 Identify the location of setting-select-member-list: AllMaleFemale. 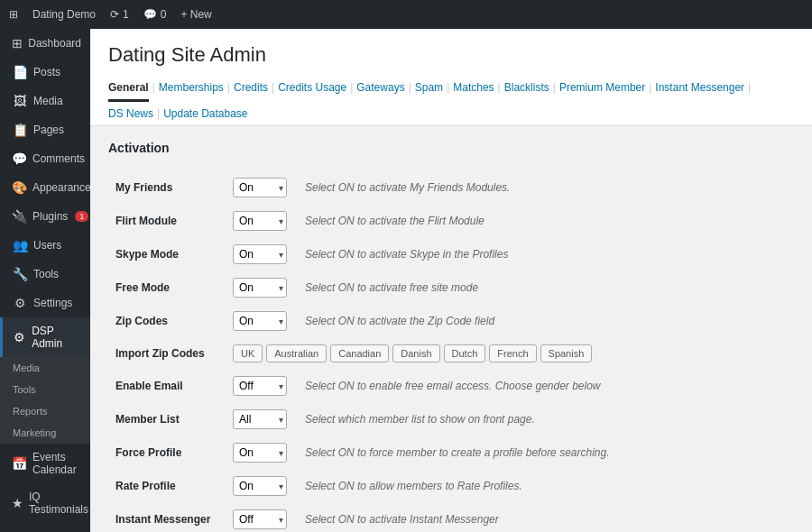
(260, 419).